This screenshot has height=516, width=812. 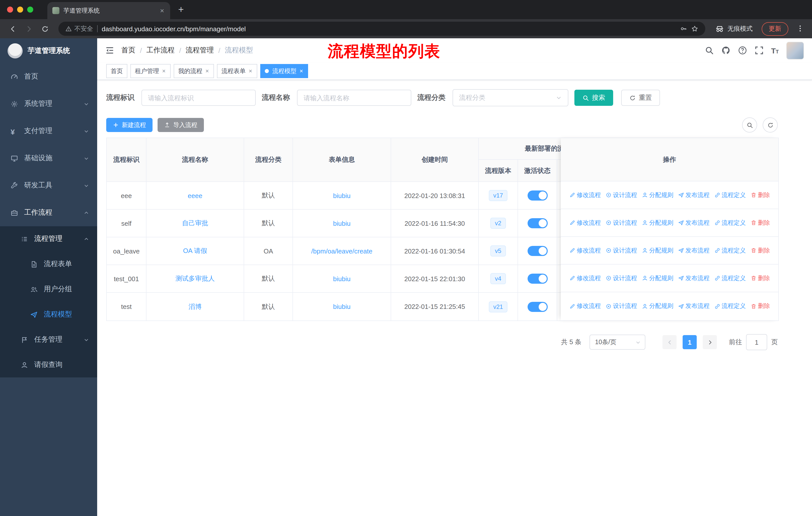 I want to click on page-1-button: 1, so click(x=690, y=342).